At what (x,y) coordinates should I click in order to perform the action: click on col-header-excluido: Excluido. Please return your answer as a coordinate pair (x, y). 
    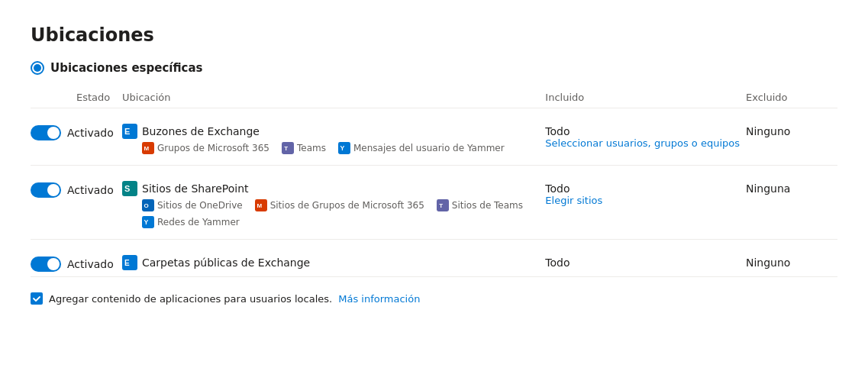
    Looking at the image, I should click on (792, 98).